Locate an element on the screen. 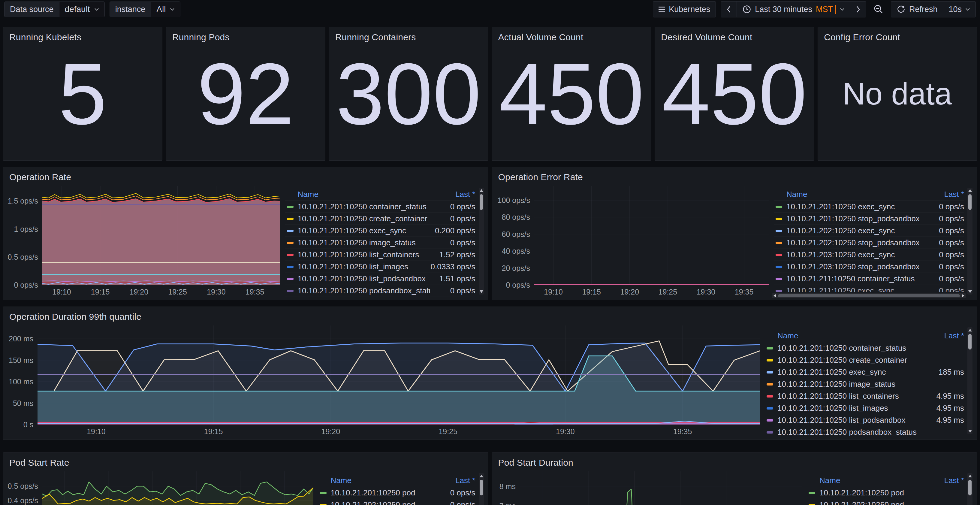 The width and height of the screenshot is (980, 505). variable-data-source-dropdown: default is located at coordinates (82, 9).